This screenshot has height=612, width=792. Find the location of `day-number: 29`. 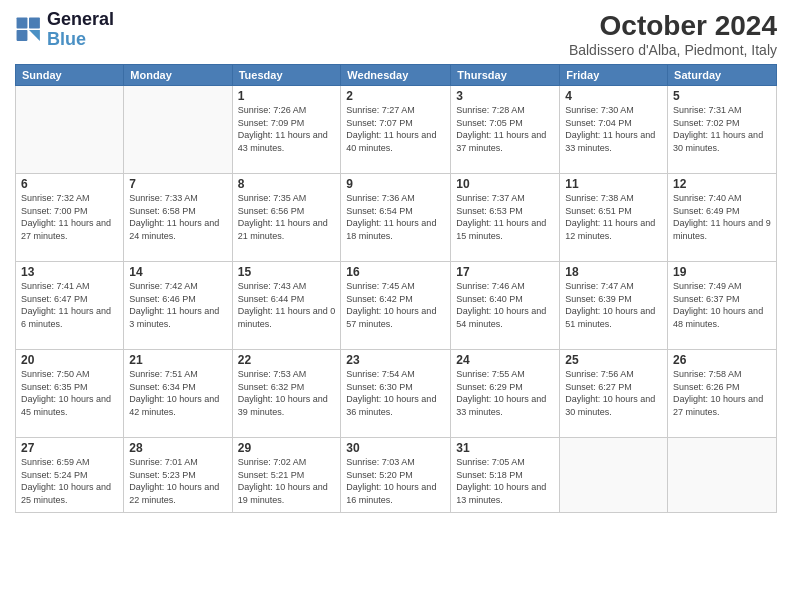

day-number: 29 is located at coordinates (287, 448).